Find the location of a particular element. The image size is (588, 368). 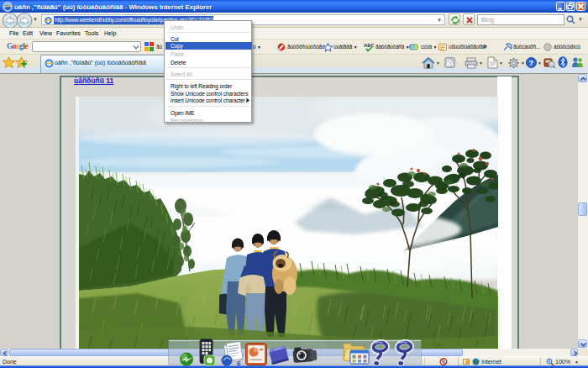

svg-text: 6 is located at coordinates (239, 363).